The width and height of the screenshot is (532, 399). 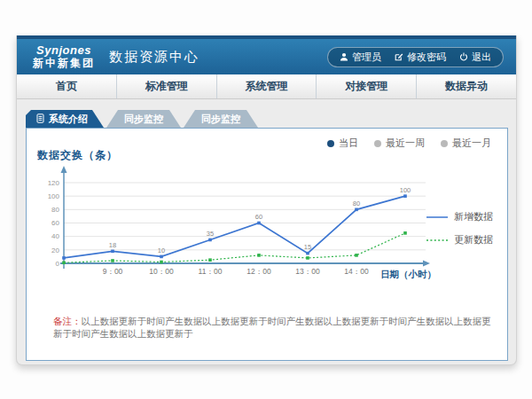 What do you see at coordinates (161, 271) in the screenshot?
I see `svg-text: 10：00` at bounding box center [161, 271].